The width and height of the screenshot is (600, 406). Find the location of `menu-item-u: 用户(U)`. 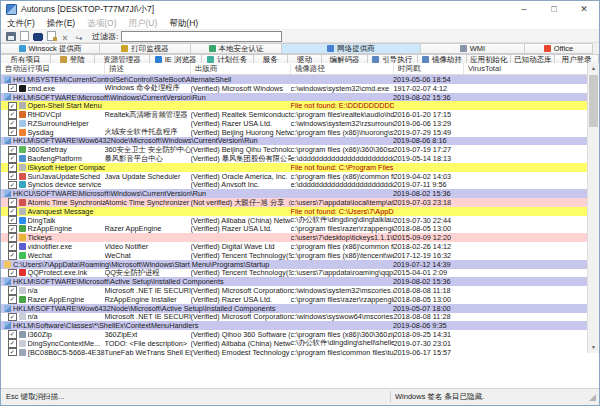

menu-item-u: 用户(U) is located at coordinates (142, 24).